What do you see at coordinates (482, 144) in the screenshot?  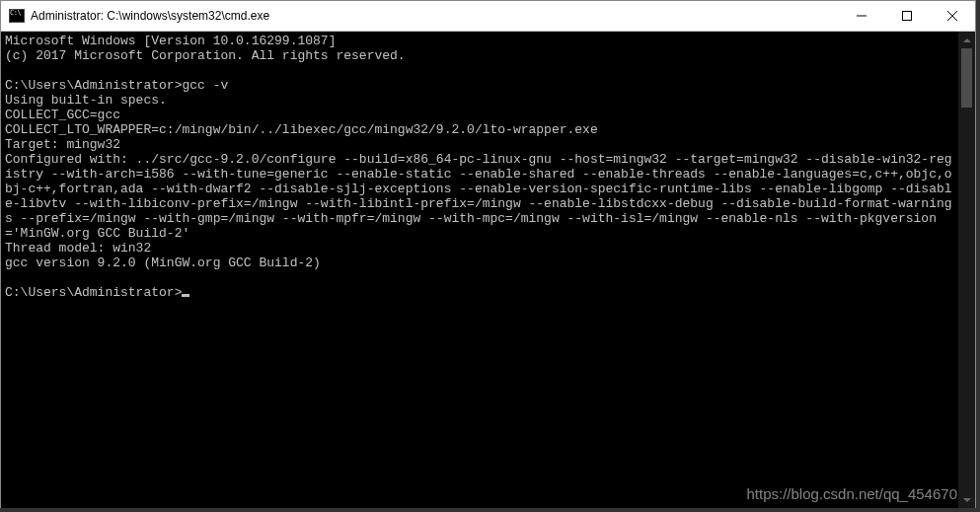 I see `terminal-line: Target: mingw32` at bounding box center [482, 144].